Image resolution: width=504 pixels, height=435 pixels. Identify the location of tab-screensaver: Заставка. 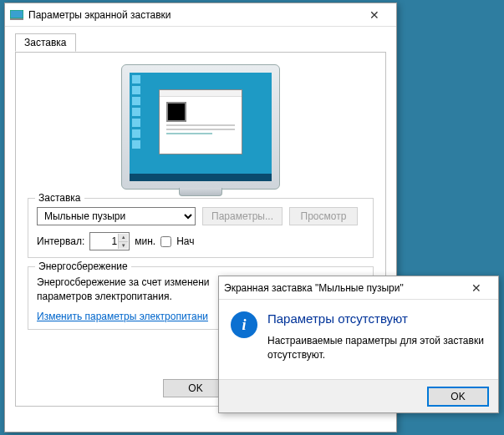
(45, 43).